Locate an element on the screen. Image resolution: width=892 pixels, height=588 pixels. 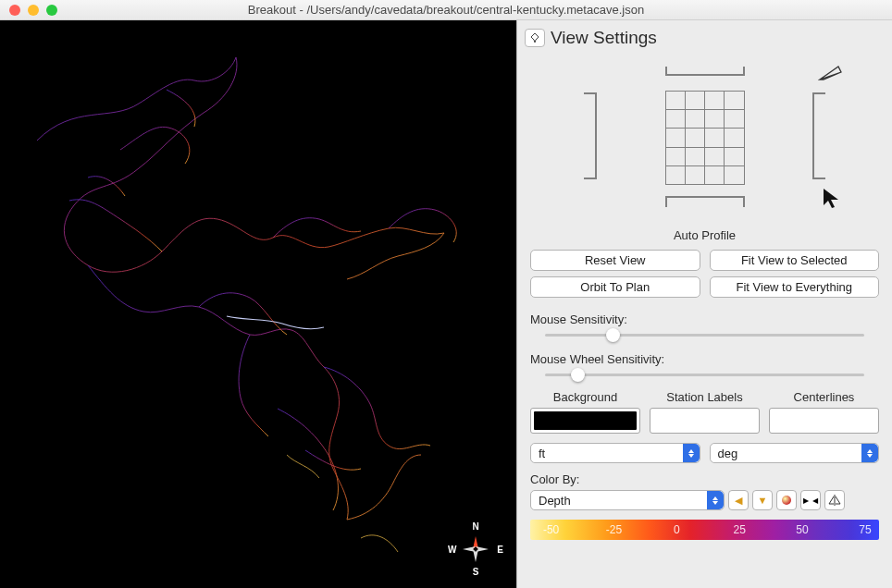
flag-down-icon: ▼ is located at coordinates (762, 500).